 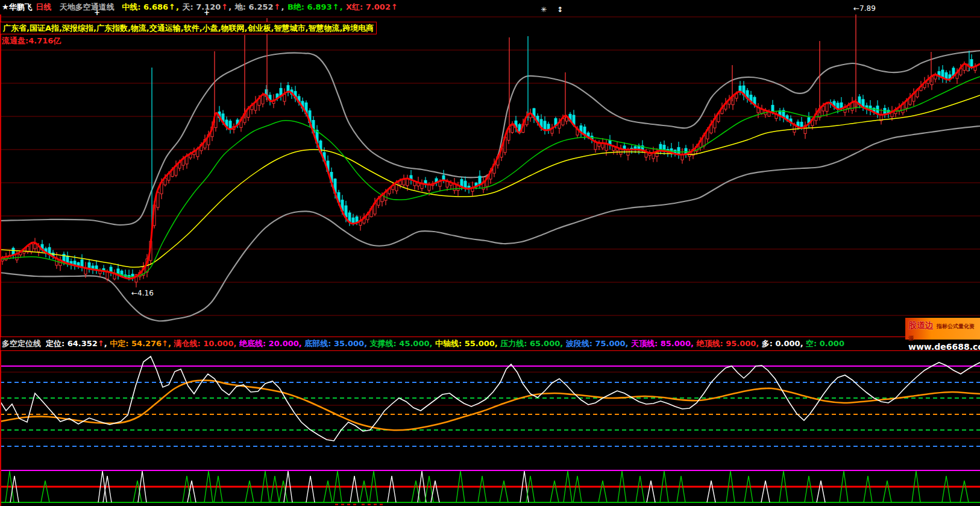 What do you see at coordinates (87, 7) in the screenshot?
I see `indicator-name: 天地多空通道线` at bounding box center [87, 7].